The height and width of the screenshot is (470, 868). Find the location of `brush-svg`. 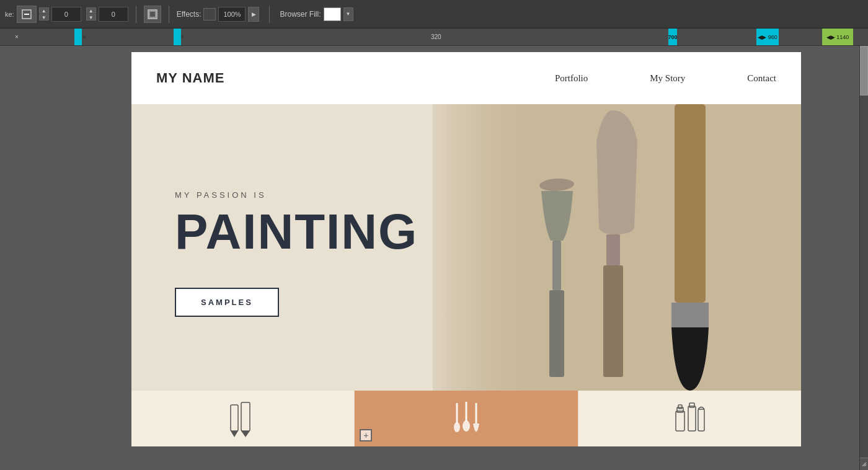

brush-svg is located at coordinates (466, 419).